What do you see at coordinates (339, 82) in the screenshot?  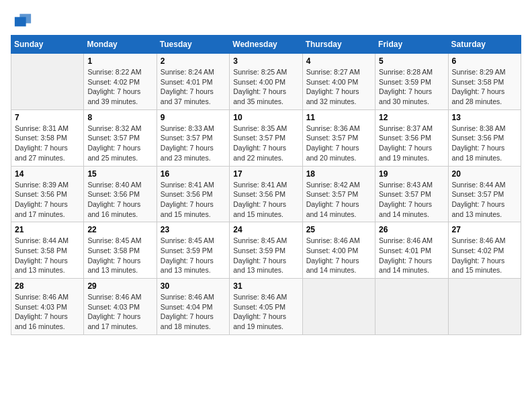 I see `day-cell: 4Sunrise: 8:27 AM Sunset: 4:00 PM Daylig…` at bounding box center [339, 82].